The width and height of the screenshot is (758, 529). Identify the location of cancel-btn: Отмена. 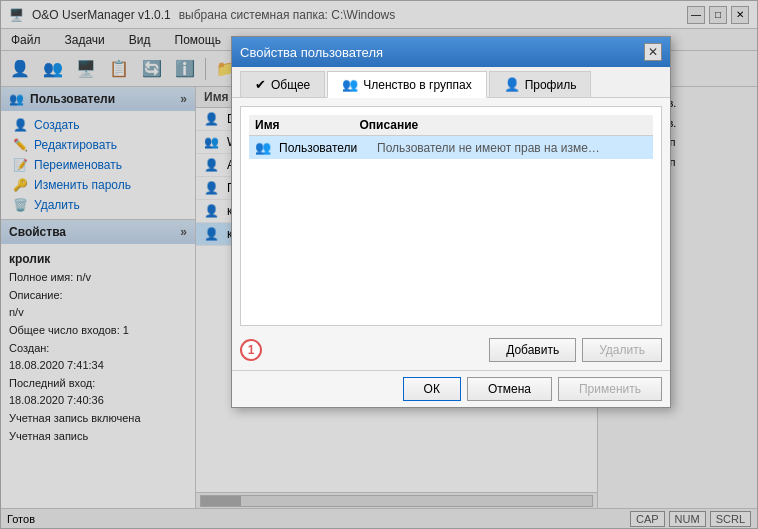
(510, 389).